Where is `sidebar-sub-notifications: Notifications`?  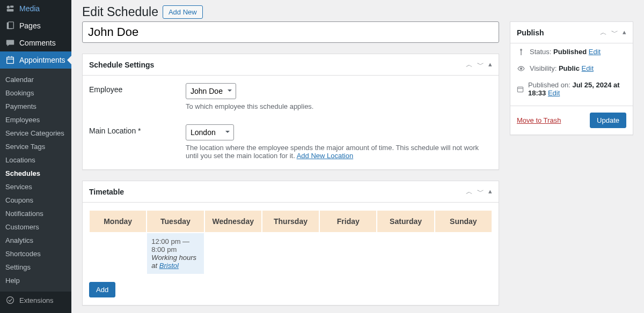
sidebar-sub-notifications: Notifications is located at coordinates (35, 213).